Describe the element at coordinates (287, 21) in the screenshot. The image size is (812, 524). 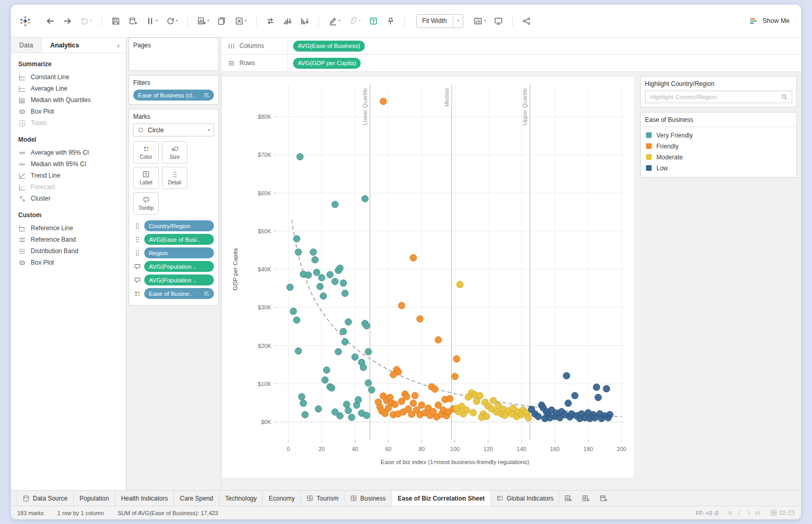
I see `sort-ascending-button` at that location.